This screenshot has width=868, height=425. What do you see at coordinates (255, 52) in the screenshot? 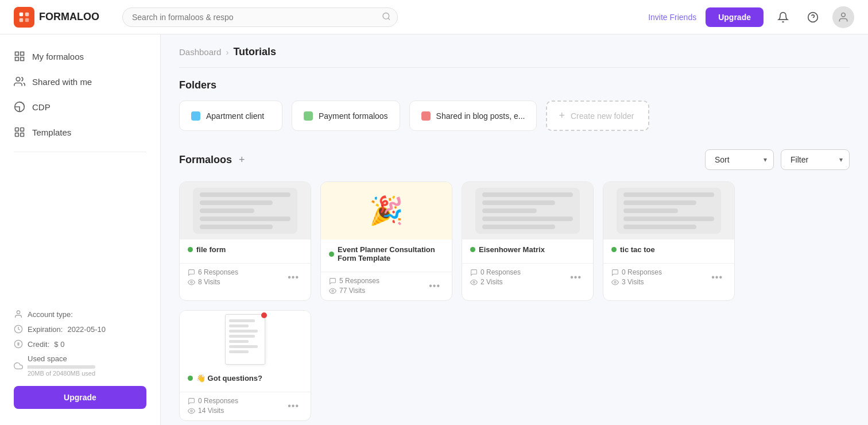
I see `breadcrumb-current: Tutorials` at bounding box center [255, 52].